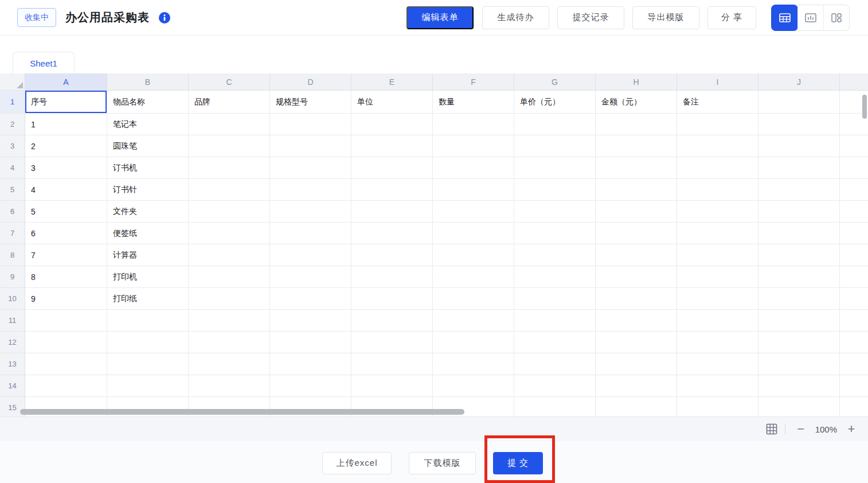 The width and height of the screenshot is (868, 483). I want to click on cell-B8: 计算器, so click(148, 255).